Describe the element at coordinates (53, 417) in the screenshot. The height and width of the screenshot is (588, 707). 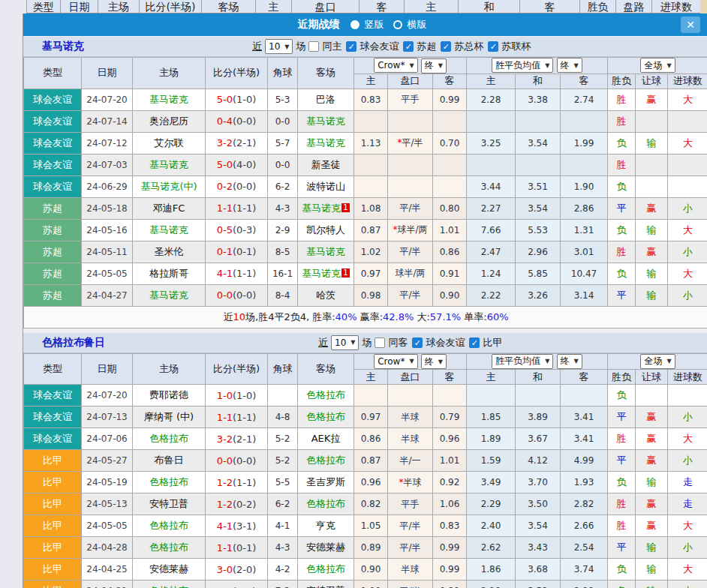
I see `match-type-cell: 球会友谊` at that location.